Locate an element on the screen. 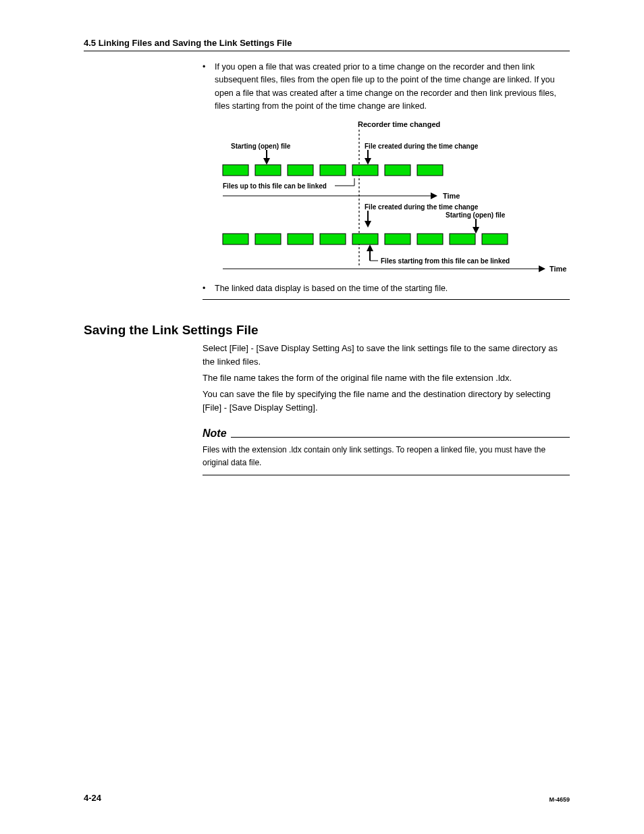 This screenshot has height=834, width=644. label-starting-file-2: Starting (open) file is located at coordinates (475, 215).